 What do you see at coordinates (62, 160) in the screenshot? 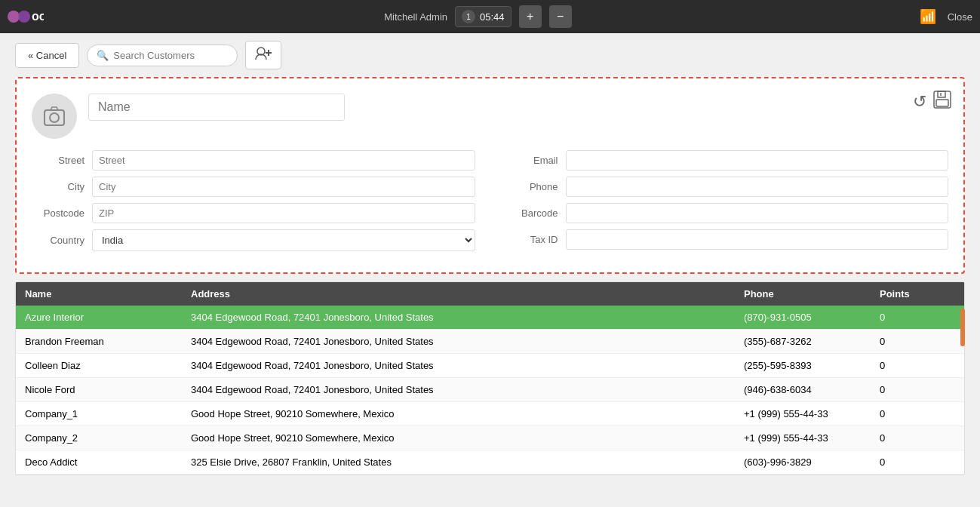
I see `street-label: Street` at bounding box center [62, 160].